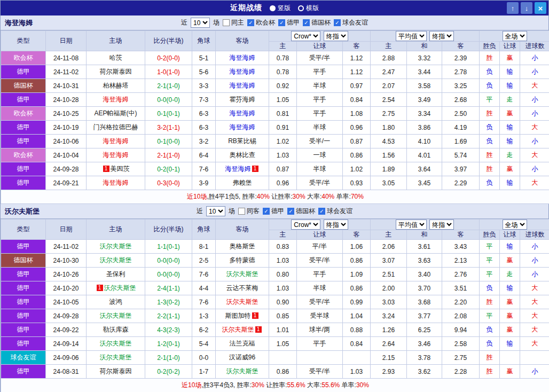 The height and width of the screenshot is (392, 549). I want to click on col-avg-home: 主, so click(389, 46).